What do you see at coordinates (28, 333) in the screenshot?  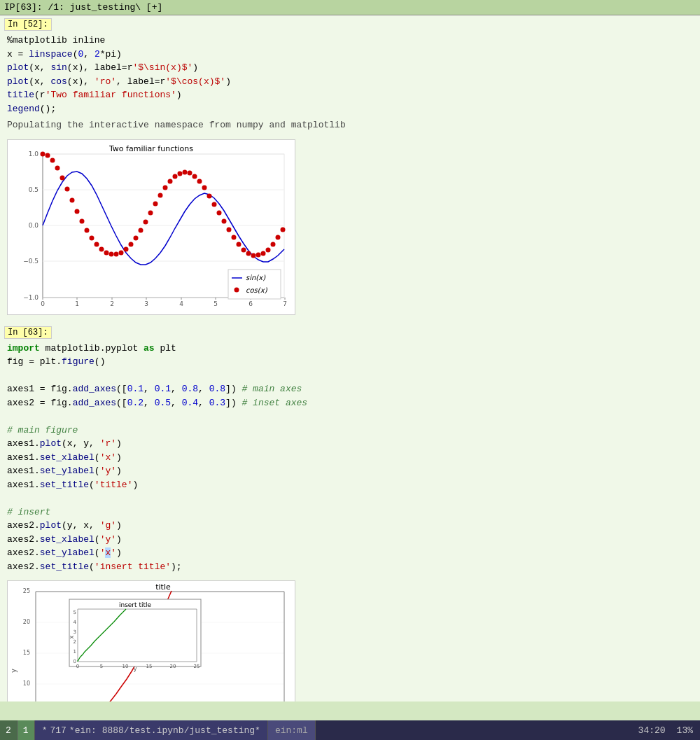 I see `cell-label-63: In [63]:` at bounding box center [28, 333].